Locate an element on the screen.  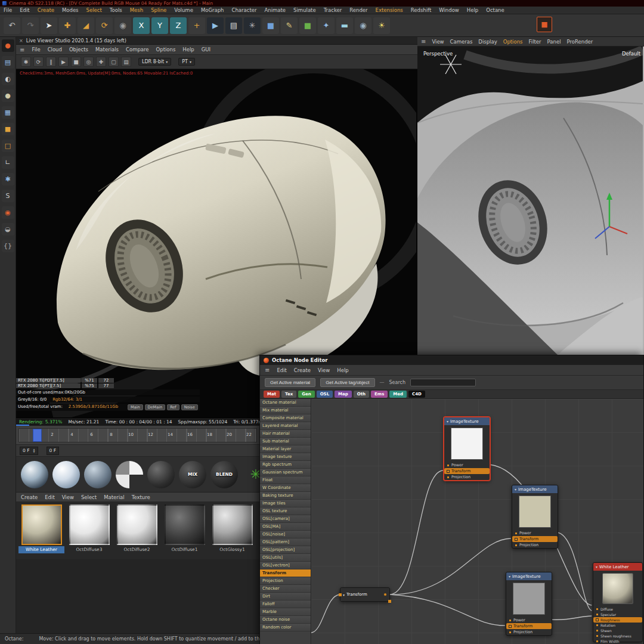
polygons-mode-icon: □ is located at coordinates (8, 145).